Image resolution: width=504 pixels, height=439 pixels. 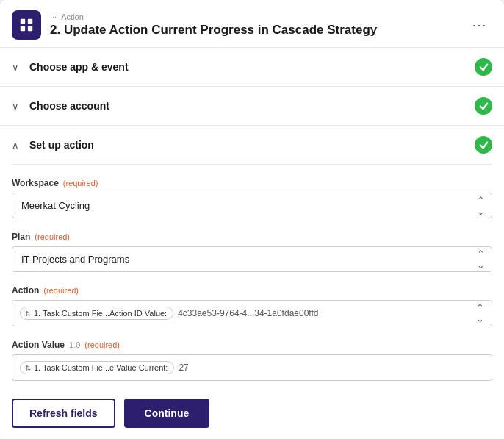 I want to click on refresh-fields-button: Refresh fields, so click(x=63, y=413).